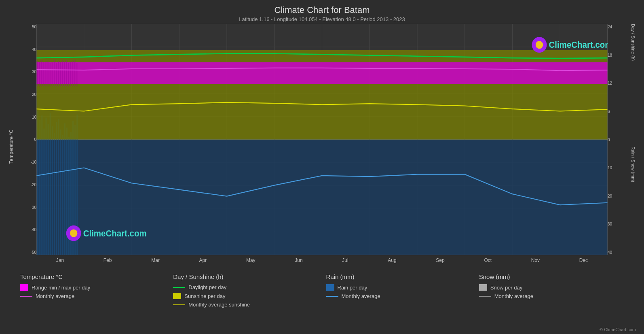 The width and height of the screenshot is (644, 334). What do you see at coordinates (61, 287) in the screenshot?
I see `legend-label-temp-range: Range min / max per day` at bounding box center [61, 287].